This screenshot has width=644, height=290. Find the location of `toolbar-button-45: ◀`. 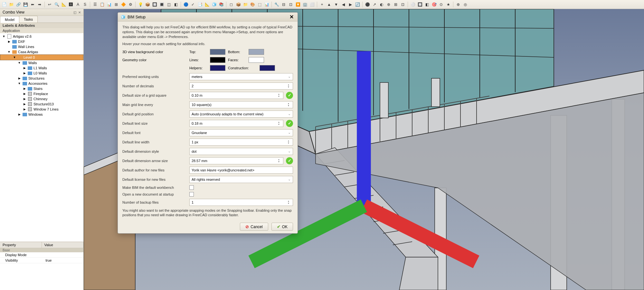

toolbar-button-45: ◀ is located at coordinates (343, 5).